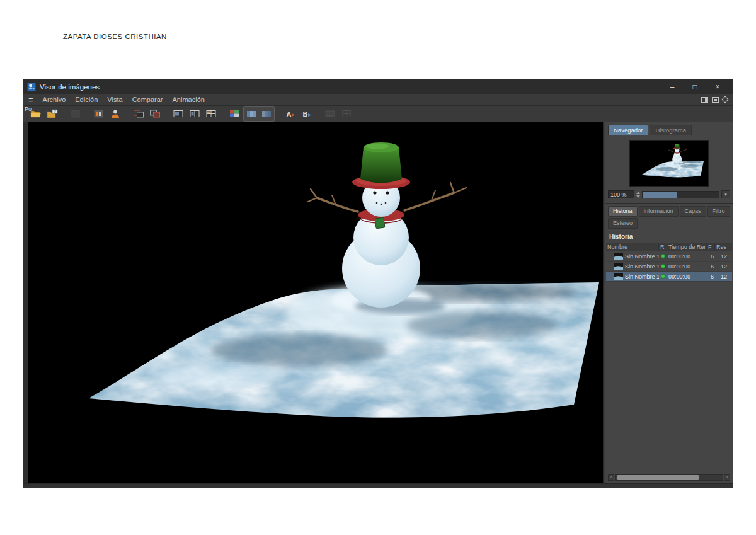  What do you see at coordinates (619, 276) in the screenshot?
I see `render-thumb-icon` at bounding box center [619, 276].